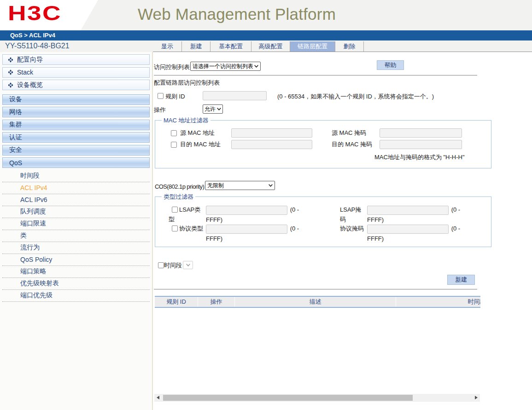 This screenshot has width=532, height=410. What do you see at coordinates (76, 224) in the screenshot?
I see `sidebar-item-port-rate-limit: 端口限速` at bounding box center [76, 224].